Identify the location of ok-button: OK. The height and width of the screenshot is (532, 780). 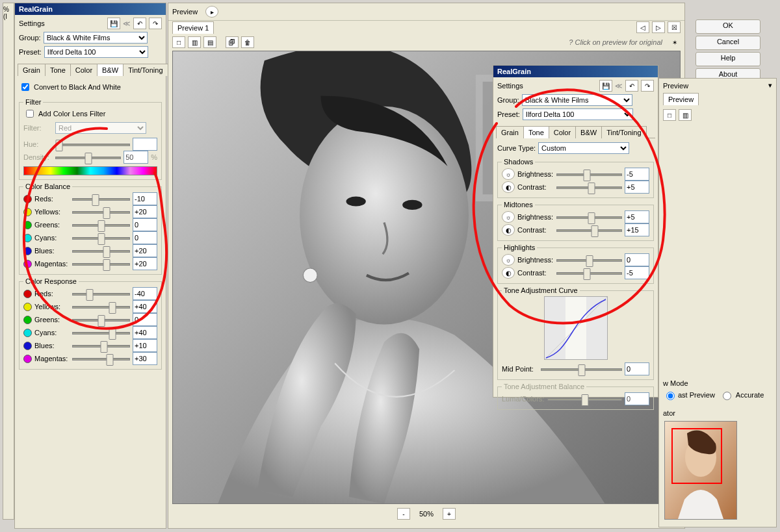
(728, 27).